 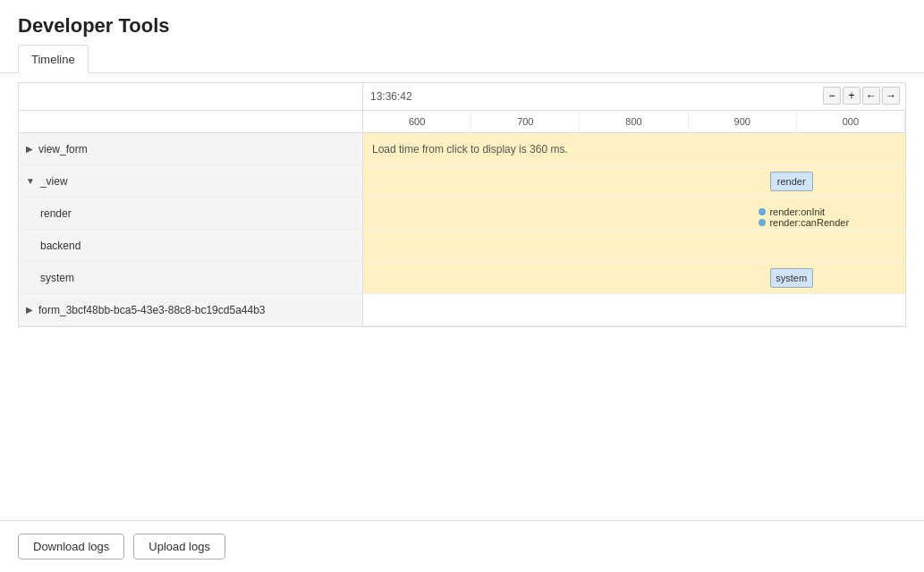 What do you see at coordinates (792, 212) in the screenshot?
I see `dot-onInit: render:onInit` at bounding box center [792, 212].